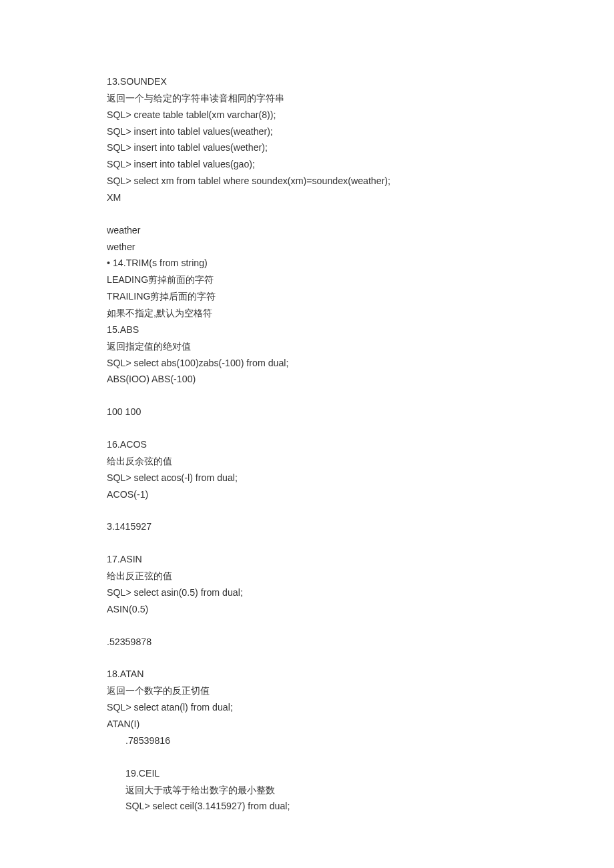 Image resolution: width=614 pixels, height=868 pixels. Describe the element at coordinates (307, 592) in the screenshot. I see `text-line: SQL> select asin(0.5) from dual;` at that location.